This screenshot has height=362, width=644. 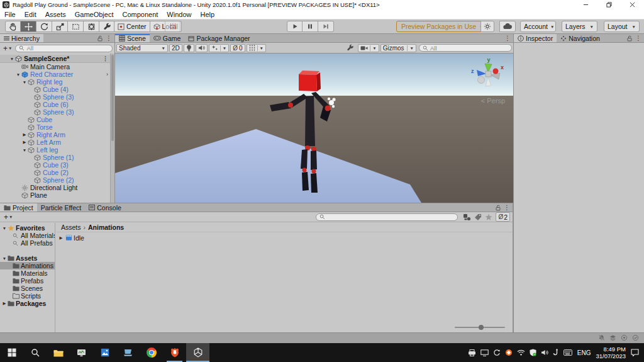 I want to click on perspective-label: < Persp, so click(x=493, y=101).